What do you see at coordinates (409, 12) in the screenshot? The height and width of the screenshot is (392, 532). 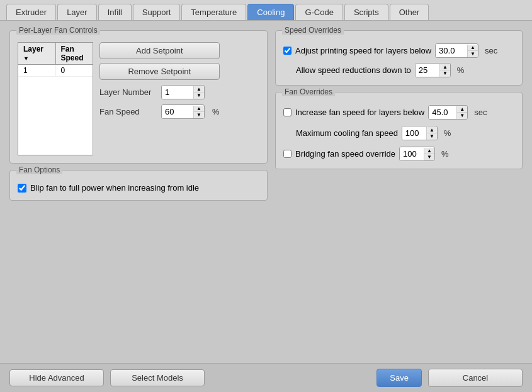 I see `tab-other: Other` at bounding box center [409, 12].